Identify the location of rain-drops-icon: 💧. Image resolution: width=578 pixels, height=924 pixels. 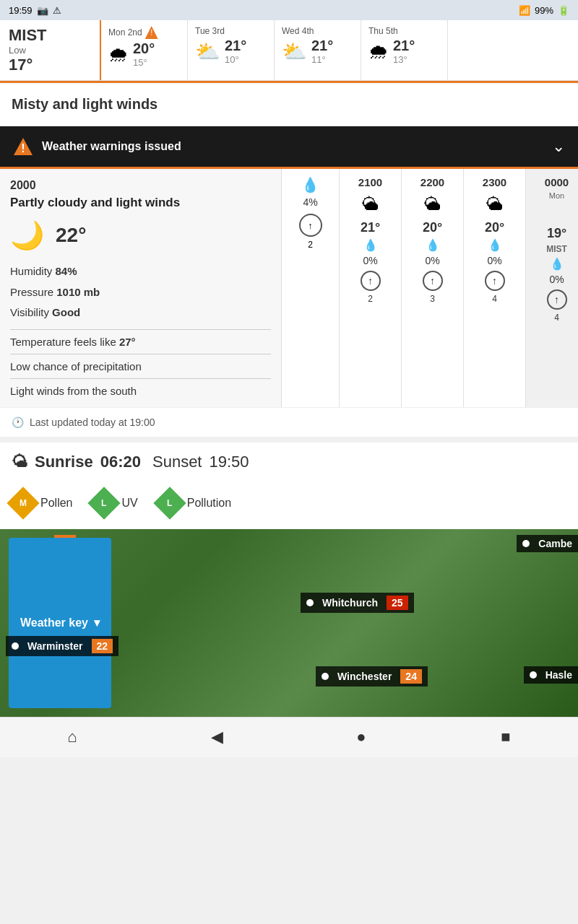
(311, 185).